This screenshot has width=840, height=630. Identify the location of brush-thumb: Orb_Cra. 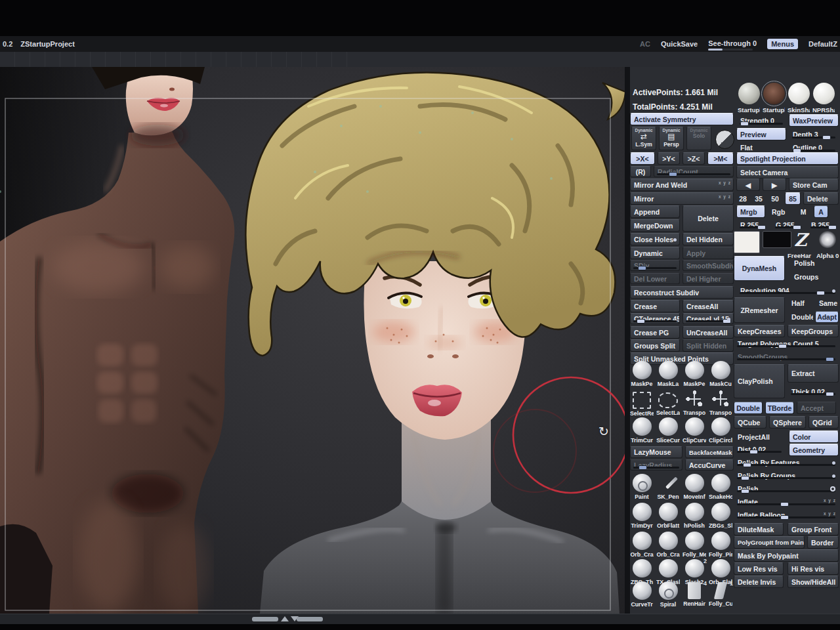
(642, 545).